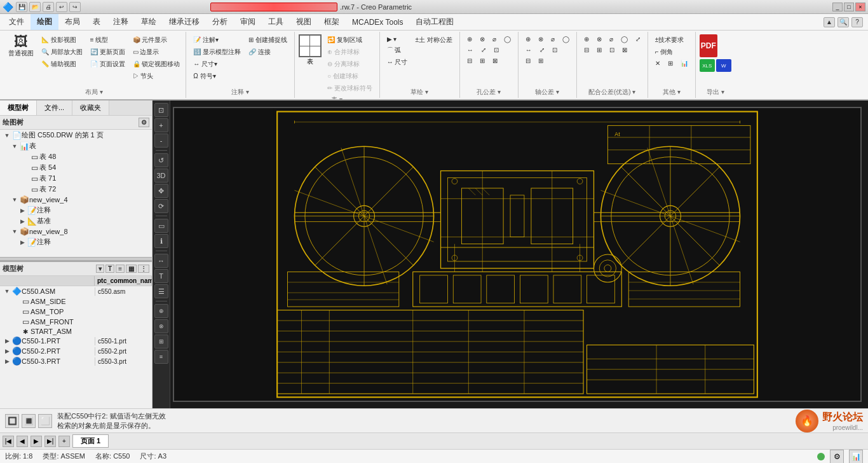 The image size is (868, 463). What do you see at coordinates (108, 40) in the screenshot?
I see `ribbon-btn-linetype: ≡ 线型` at bounding box center [108, 40].